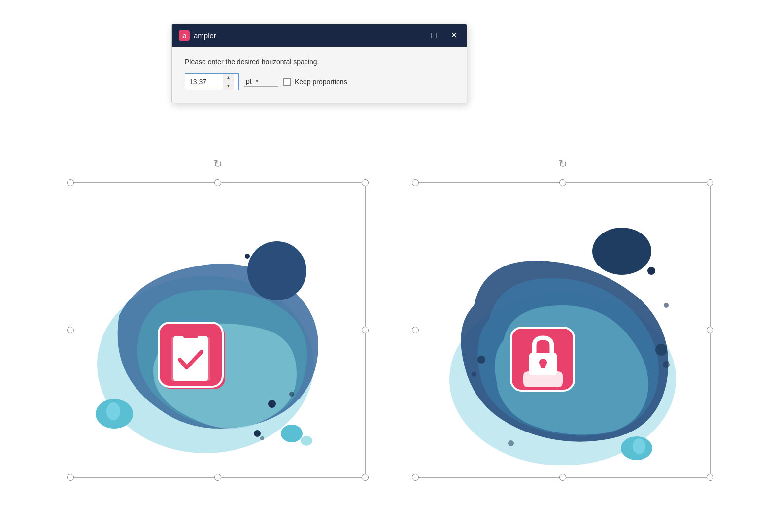  I want to click on spacing-input, so click(204, 82).